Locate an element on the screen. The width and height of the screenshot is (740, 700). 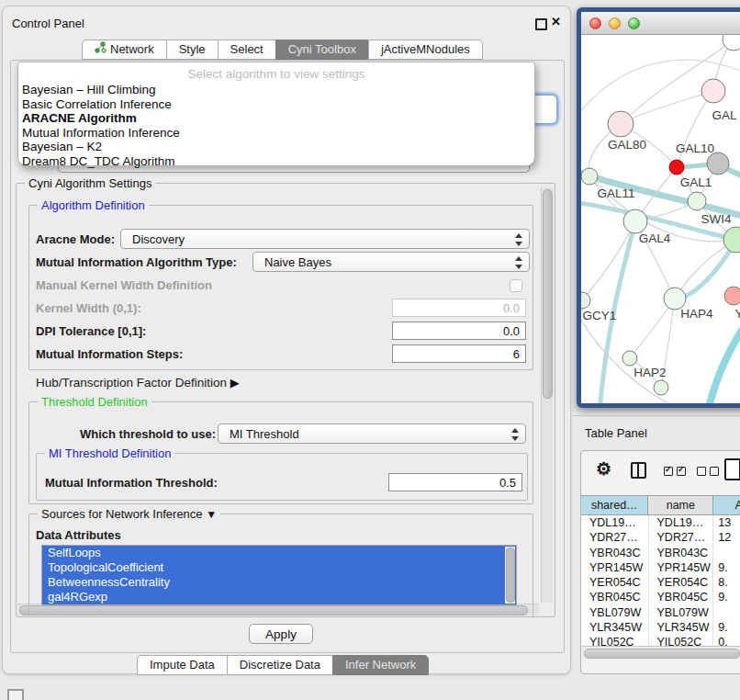
mi-type-combobox: Naive Bayes is located at coordinates (391, 262).